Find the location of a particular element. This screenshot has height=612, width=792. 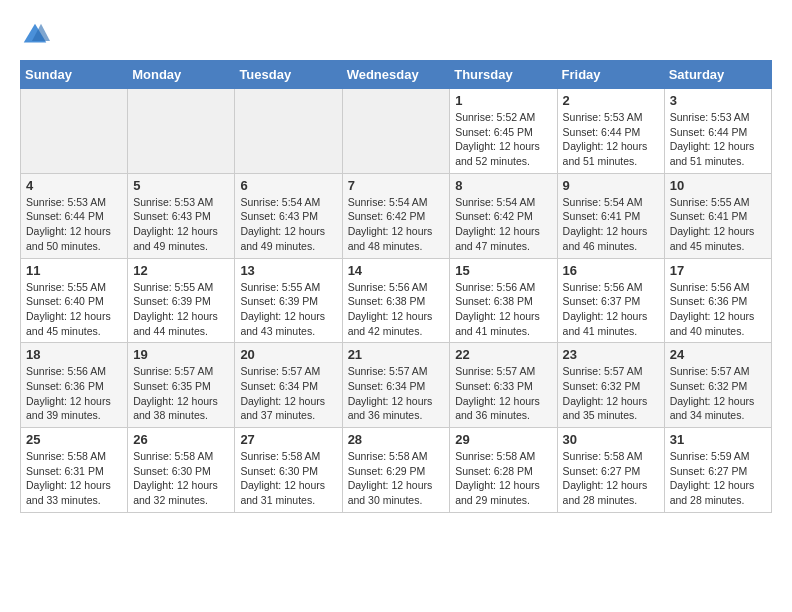

day-of-week-header: Saturday is located at coordinates (718, 75).